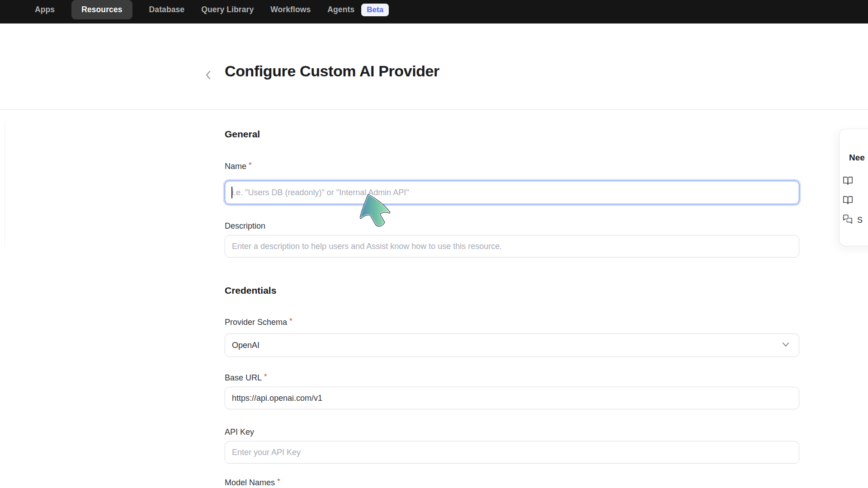 Image resolution: width=868 pixels, height=488 pixels. What do you see at coordinates (332, 71) in the screenshot?
I see `page-title: Configure Custom AI Provider` at bounding box center [332, 71].